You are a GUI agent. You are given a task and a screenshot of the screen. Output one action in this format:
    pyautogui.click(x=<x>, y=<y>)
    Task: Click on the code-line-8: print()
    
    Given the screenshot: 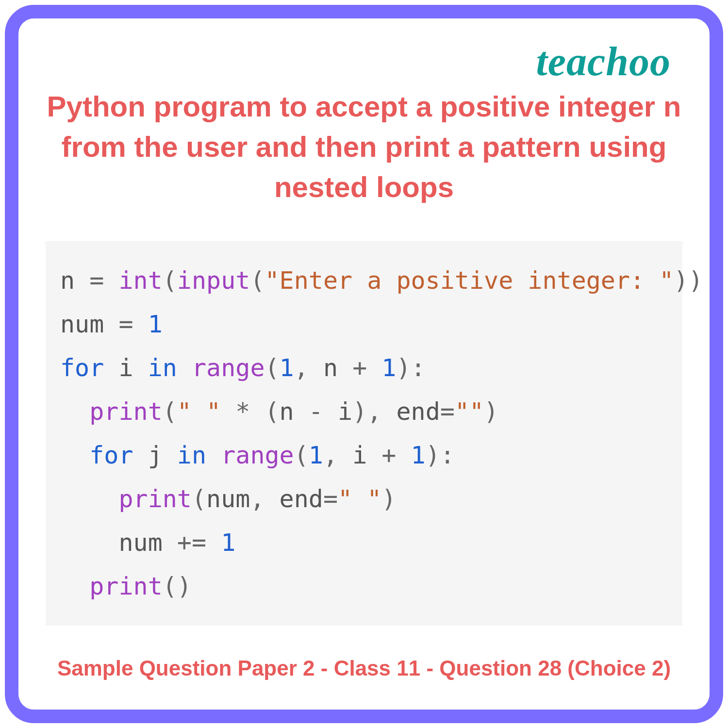 What is the action you would take?
    pyautogui.click(x=126, y=586)
    